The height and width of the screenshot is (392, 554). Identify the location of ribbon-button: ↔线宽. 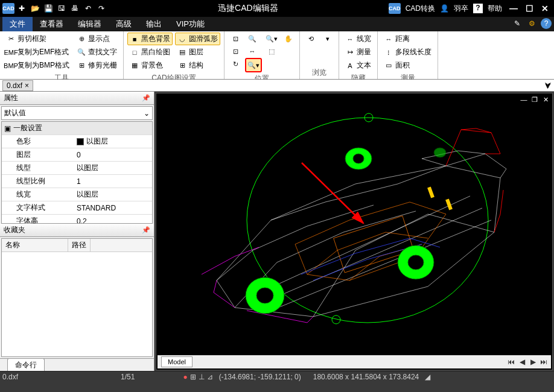
(358, 39).